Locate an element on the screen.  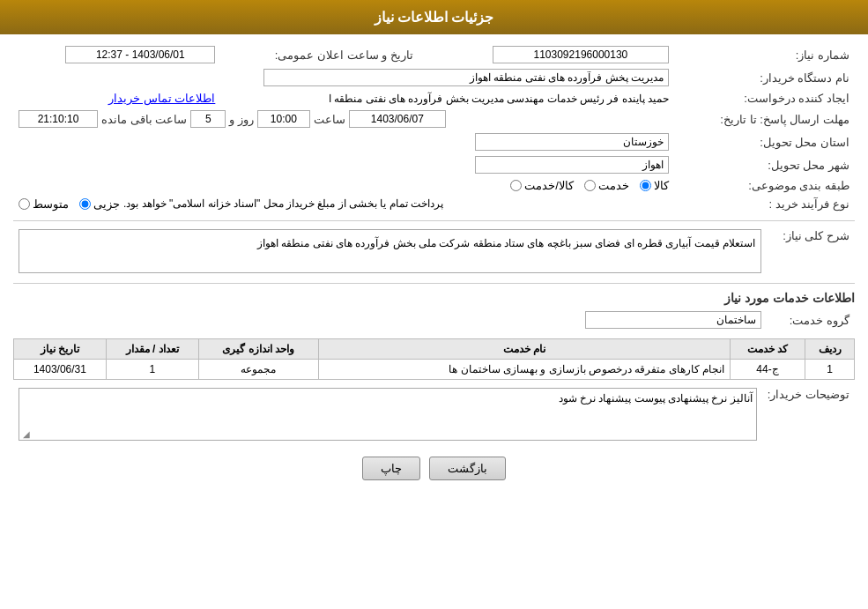
radio-jozii-input is located at coordinates (85, 204).